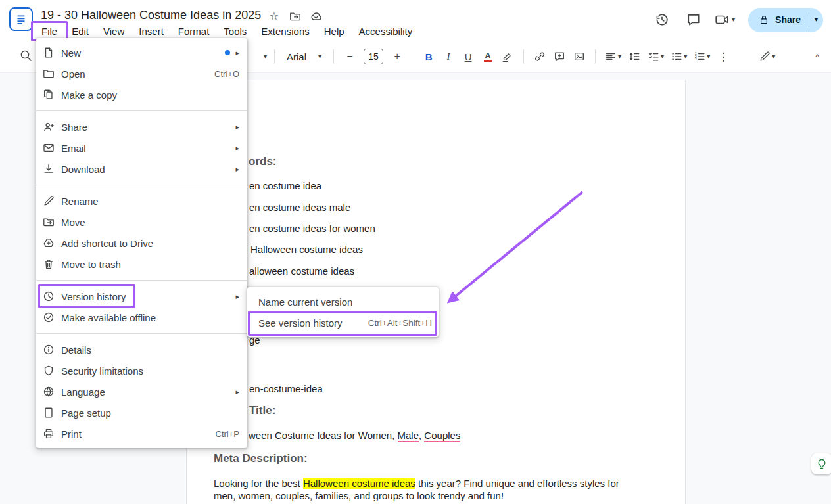  Describe the element at coordinates (304, 57) in the screenshot. I see `font-family-dropdown: Arial ▾` at that location.